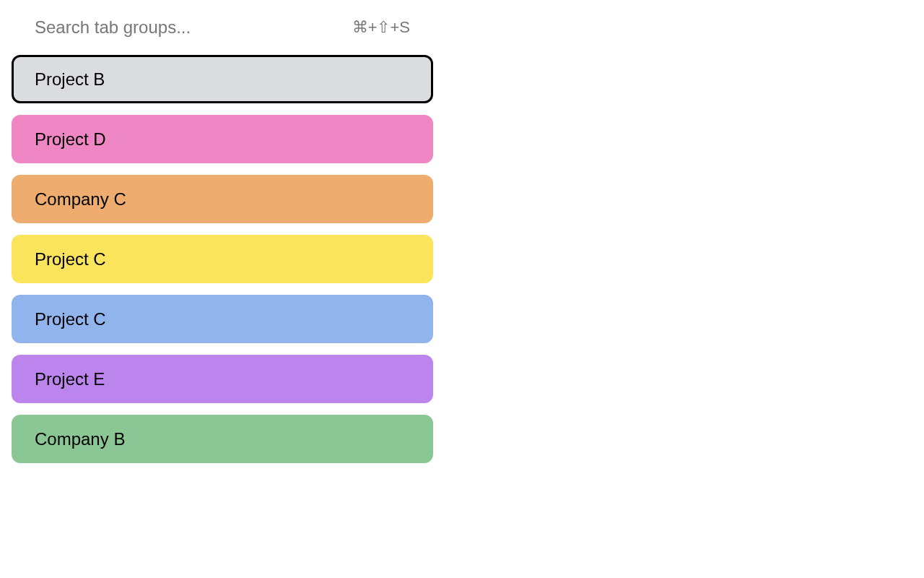 Image resolution: width=924 pixels, height=578 pixels. What do you see at coordinates (188, 27) in the screenshot?
I see `search-input` at bounding box center [188, 27].